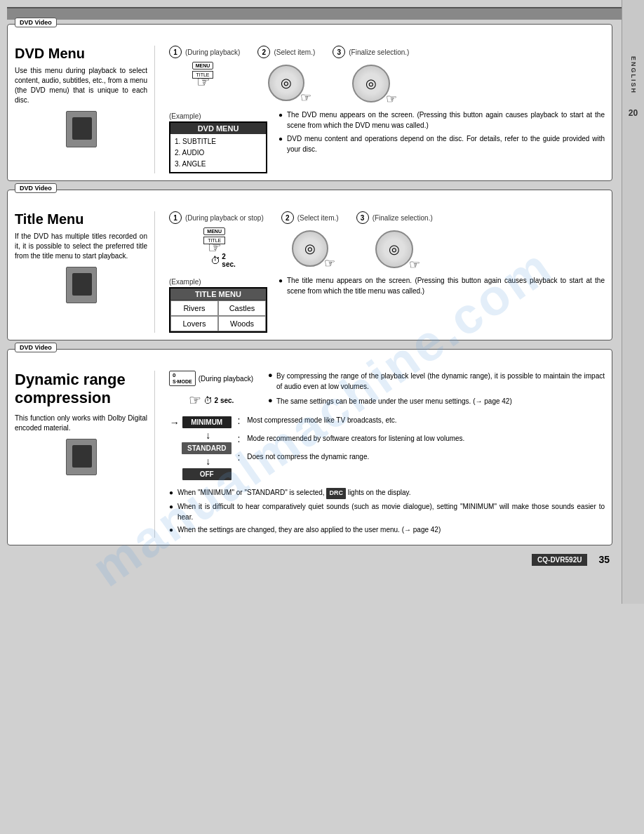  What do you see at coordinates (394, 402) in the screenshot?
I see `s3-bullet2-text: The same settings can be made under the …` at bounding box center [394, 402].